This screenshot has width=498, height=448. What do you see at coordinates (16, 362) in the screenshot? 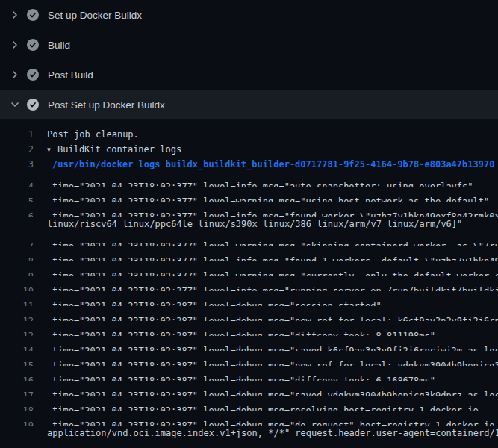
I see `line-number: 15` at bounding box center [16, 362].